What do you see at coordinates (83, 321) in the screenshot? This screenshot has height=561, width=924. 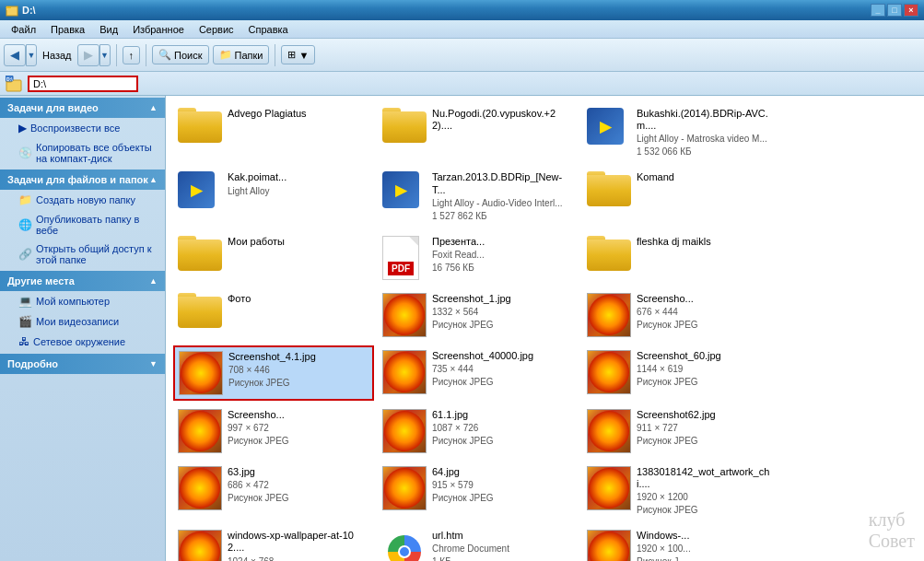 I see `sidebar-item-my-videos: 🎬 Мои видеозаписи` at bounding box center [83, 321].